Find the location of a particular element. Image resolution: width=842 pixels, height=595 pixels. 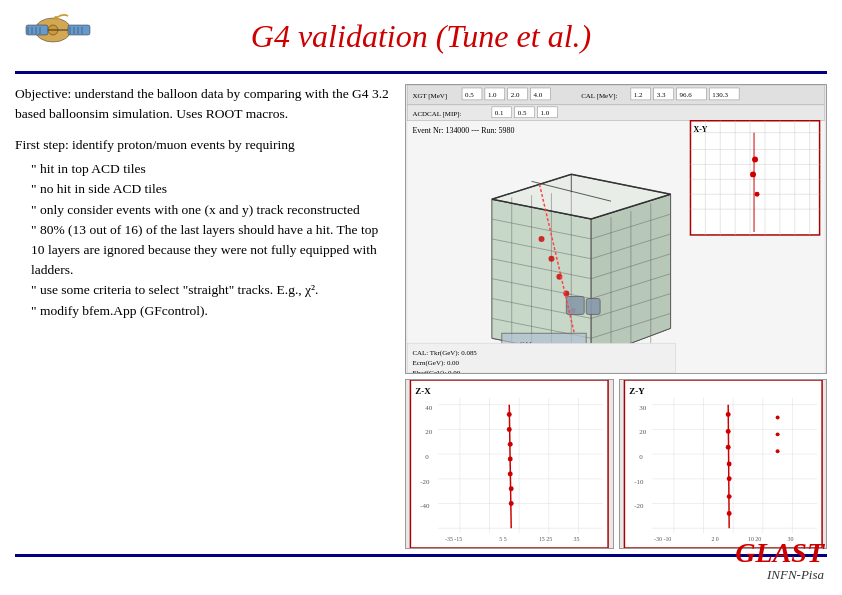

image-bottom-row: Z-X 40 20 0 -20 -40 is located at coordinates (616, 464).